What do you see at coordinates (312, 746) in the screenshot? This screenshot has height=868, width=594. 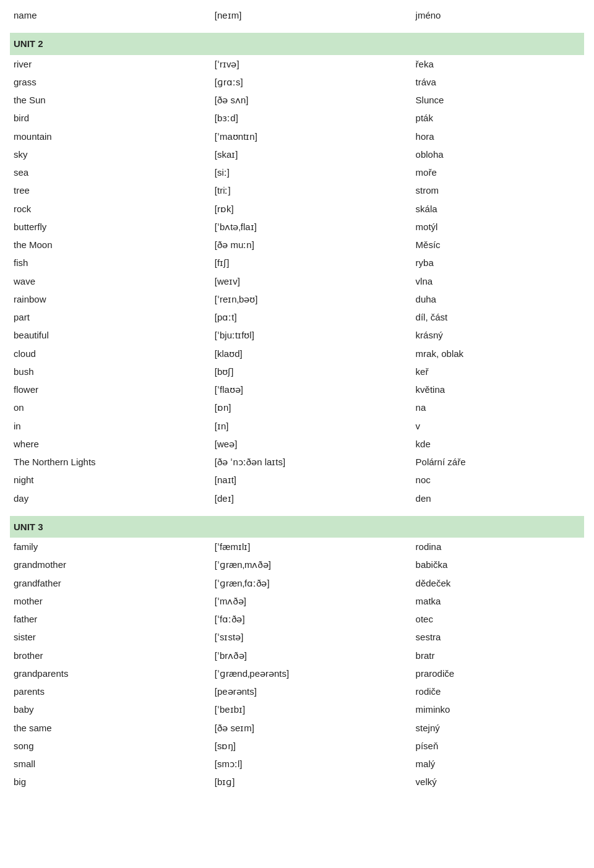 I see `cell-phonetic: [sɒŋ]` at bounding box center [312, 746].